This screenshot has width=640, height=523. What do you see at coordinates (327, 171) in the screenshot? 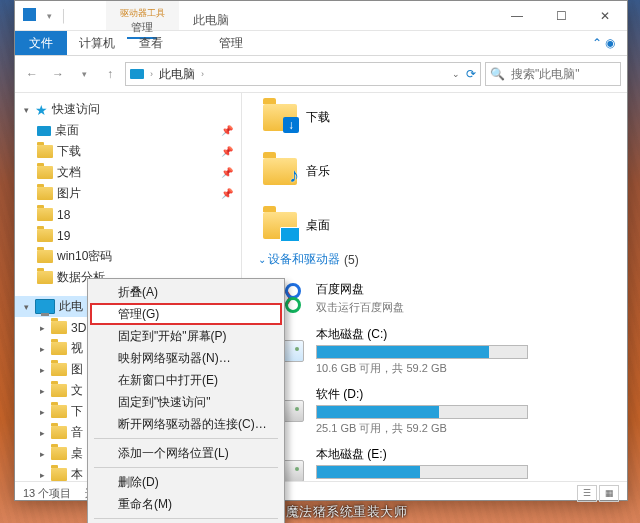
I see `folder-music: ♪ 音乐` at bounding box center [327, 171].